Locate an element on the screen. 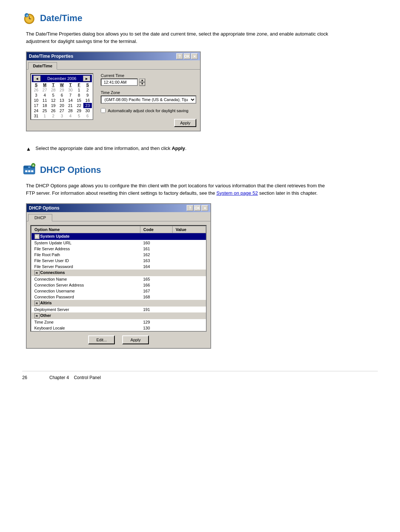  dhcp-table-row: File Server User ID163 is located at coordinates (119, 261).